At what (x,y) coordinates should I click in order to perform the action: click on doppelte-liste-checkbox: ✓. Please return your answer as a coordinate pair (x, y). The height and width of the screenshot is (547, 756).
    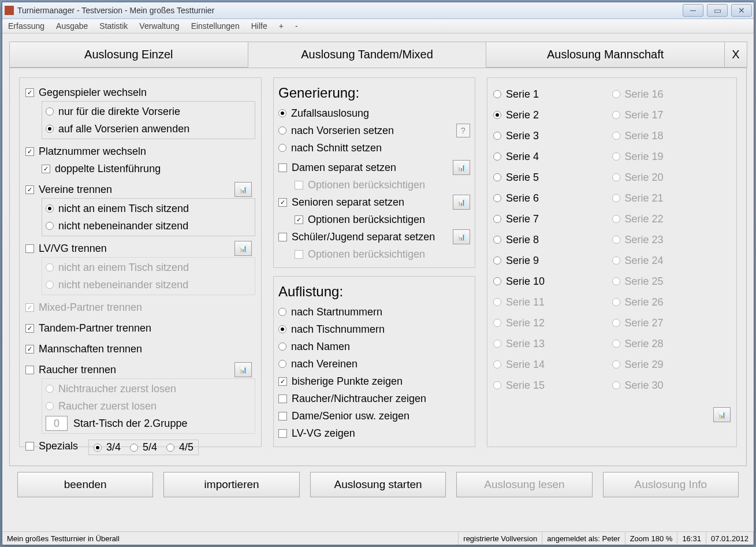
    Looking at the image, I should click on (46, 169).